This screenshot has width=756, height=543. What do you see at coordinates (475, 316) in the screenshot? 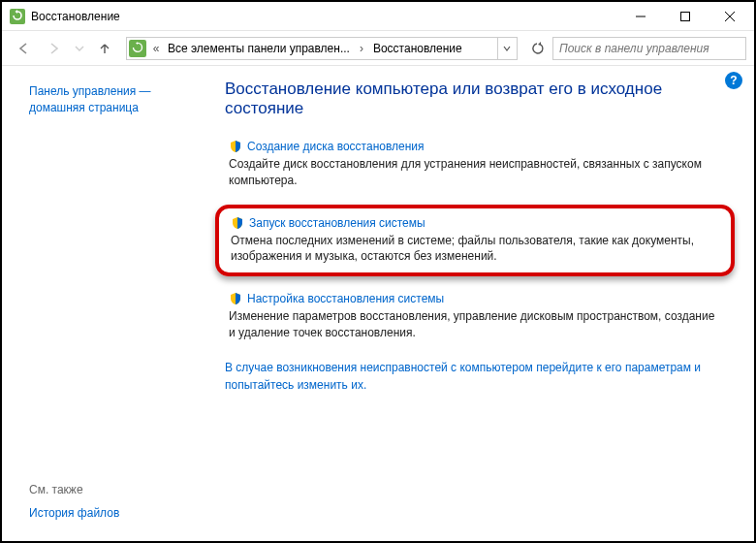
I see `recovery-option: Настройка восстановления системы Изменен…` at bounding box center [475, 316].